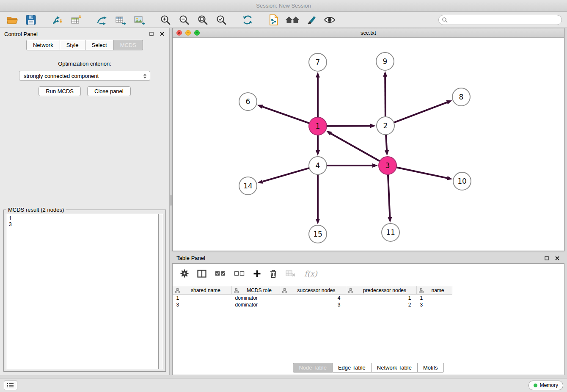  Describe the element at coordinates (391, 232) in the screenshot. I see `graph-node-11: 11` at that location.